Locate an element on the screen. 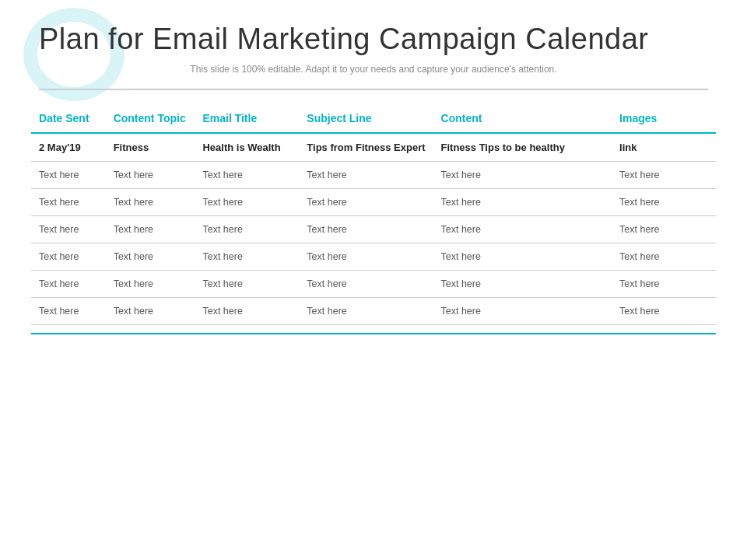 The image size is (747, 560). header-subject-line: Subject Line is located at coordinates (366, 120).